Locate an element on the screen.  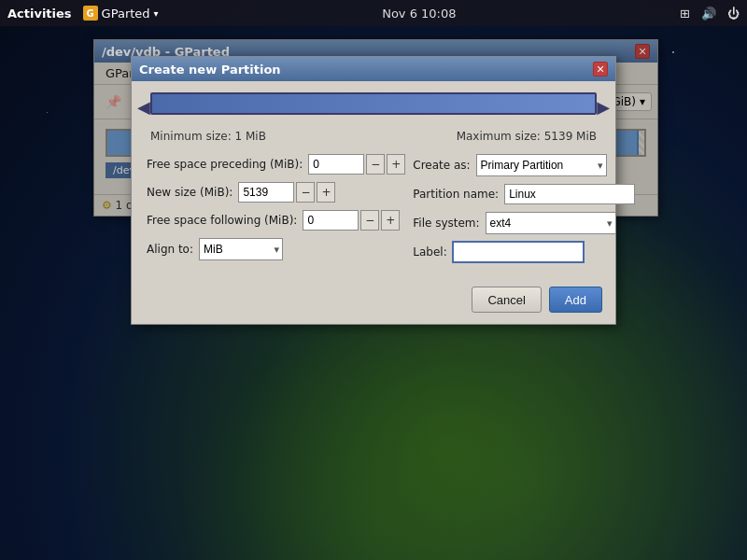
create-as-label: Create as: is located at coordinates (441, 165).